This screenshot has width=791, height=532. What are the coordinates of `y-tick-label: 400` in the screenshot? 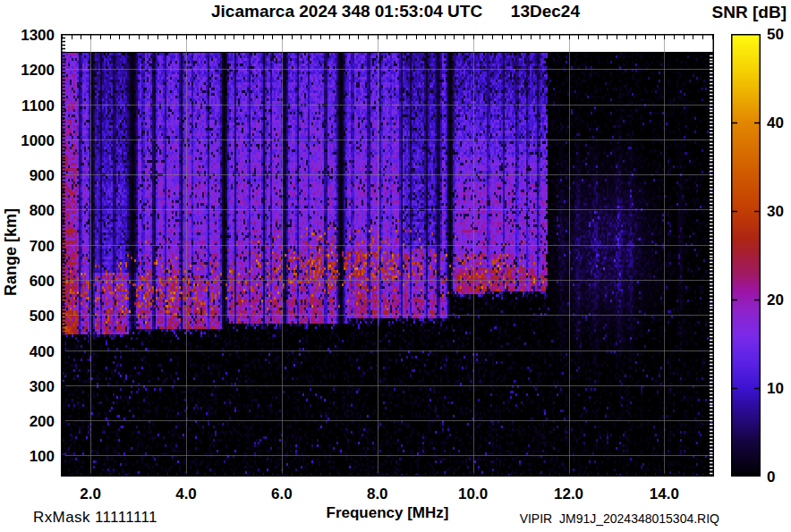 It's located at (27, 352).